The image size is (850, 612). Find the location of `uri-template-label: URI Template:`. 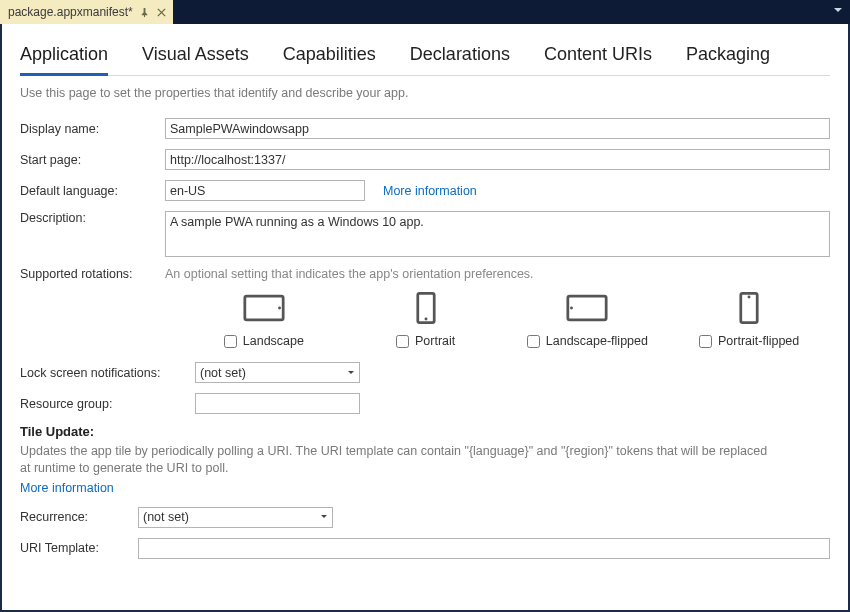

uri-template-label: URI Template: is located at coordinates (79, 548).